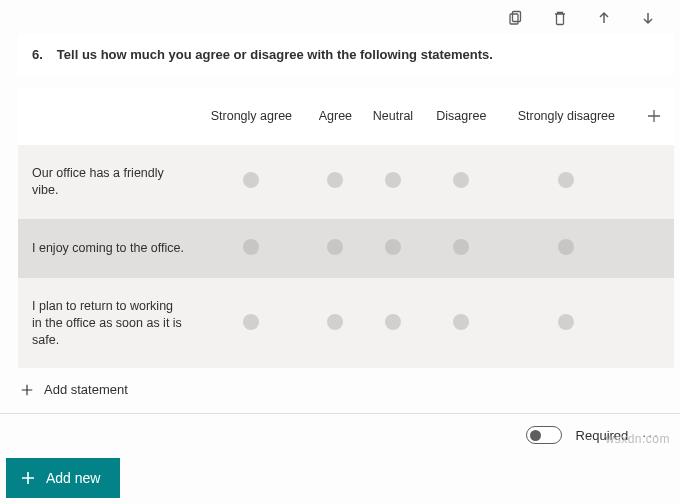 The width and height of the screenshot is (680, 504). What do you see at coordinates (38, 54) in the screenshot?
I see `question-number: 6.` at bounding box center [38, 54].